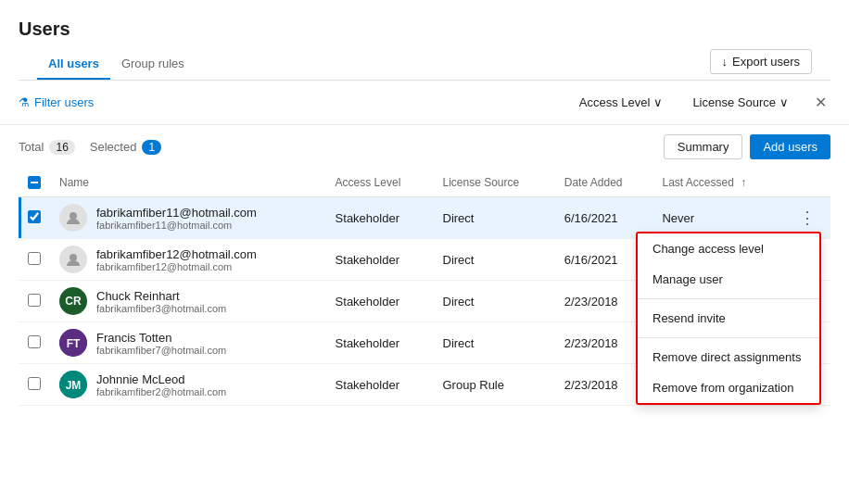 The height and width of the screenshot is (504, 849). What do you see at coordinates (34, 342) in the screenshot?
I see `row4-checkbox` at bounding box center [34, 342].